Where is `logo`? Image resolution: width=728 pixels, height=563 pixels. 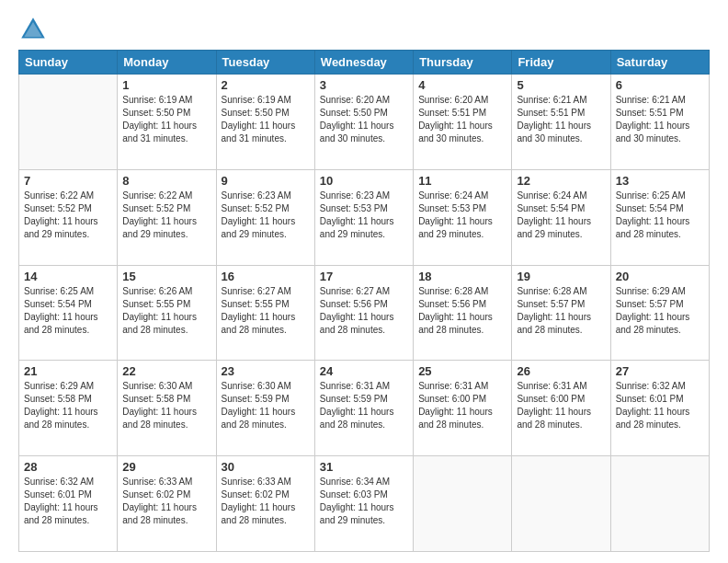 logo is located at coordinates (35, 29).